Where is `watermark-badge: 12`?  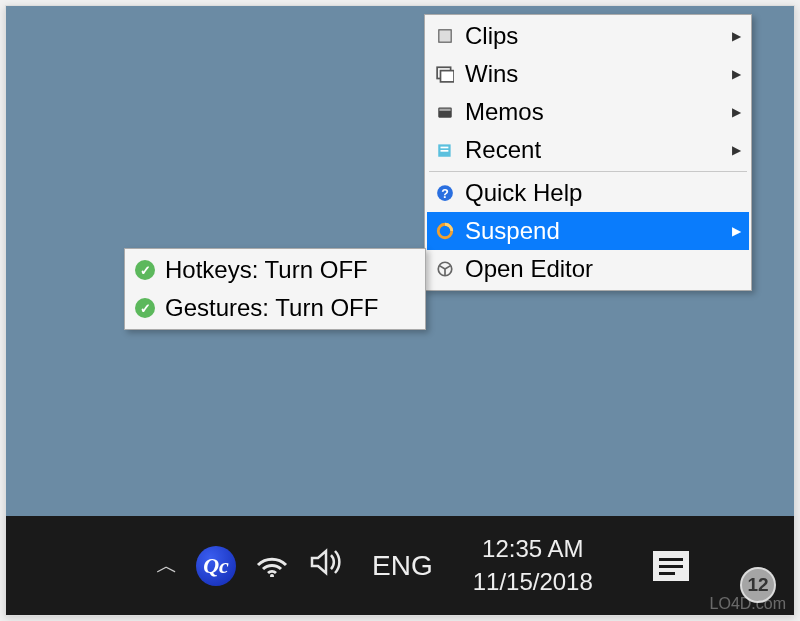
watermark-badge: 12 is located at coordinates (758, 585).